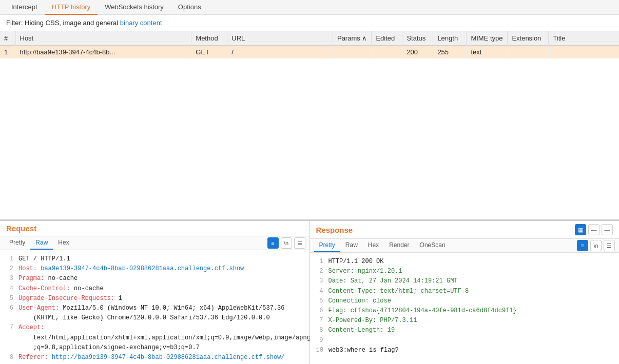  What do you see at coordinates (209, 38) in the screenshot?
I see `col-method: Method` at bounding box center [209, 38].